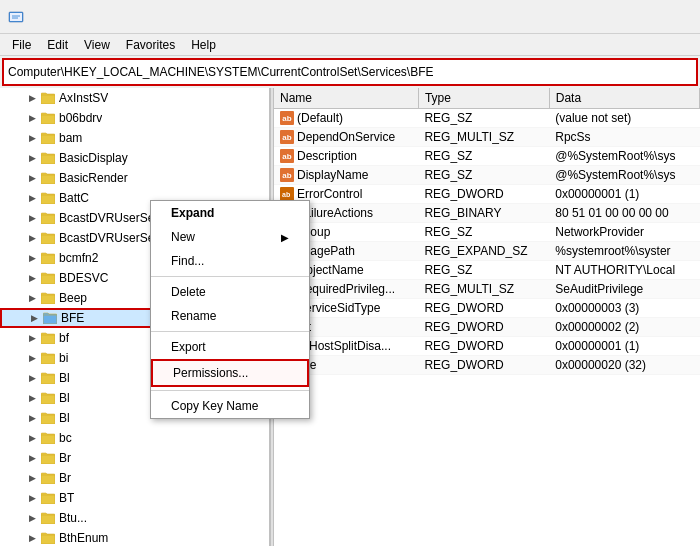 This screenshot has height=546, width=700. I want to click on table-row: abDescriptionREG_SZ@%SystemRoot%\sys, so click(487, 156).